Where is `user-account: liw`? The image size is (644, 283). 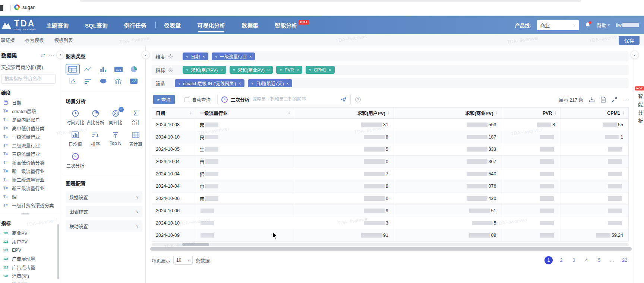
user-account: liw is located at coordinates (628, 25).